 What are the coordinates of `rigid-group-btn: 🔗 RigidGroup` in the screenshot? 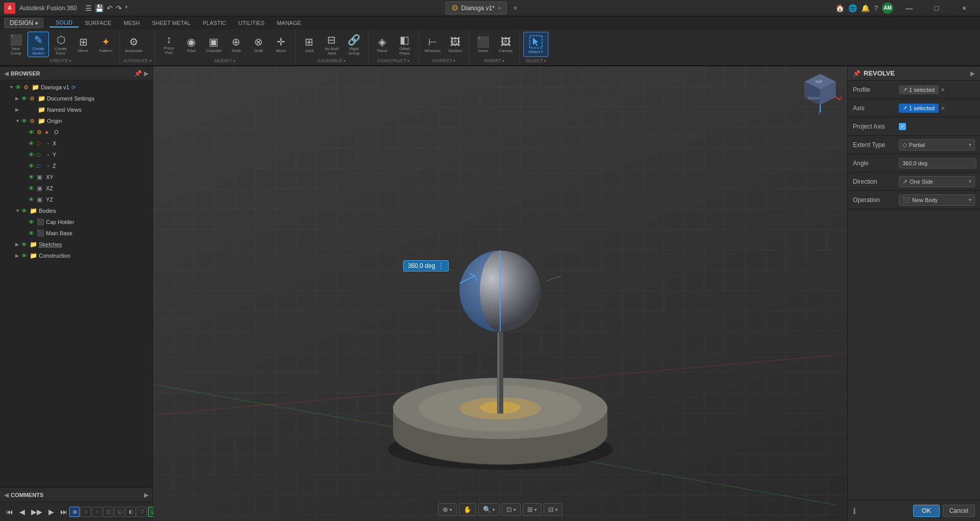 It's located at (354, 44).